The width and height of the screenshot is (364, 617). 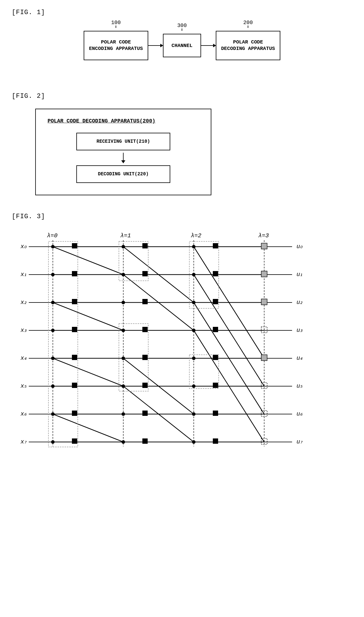 I want to click on node-s1-r3, so click(x=145, y=329).